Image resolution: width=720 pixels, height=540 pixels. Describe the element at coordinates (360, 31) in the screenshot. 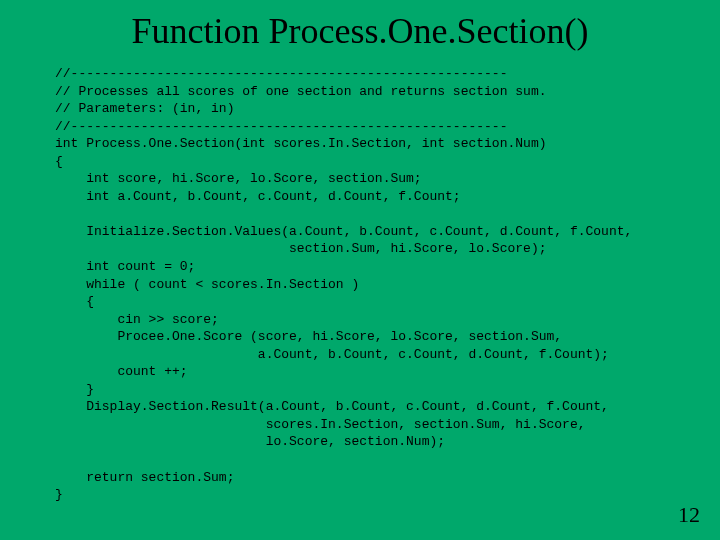

I see `slide-title: Function Process.One.Section()` at that location.